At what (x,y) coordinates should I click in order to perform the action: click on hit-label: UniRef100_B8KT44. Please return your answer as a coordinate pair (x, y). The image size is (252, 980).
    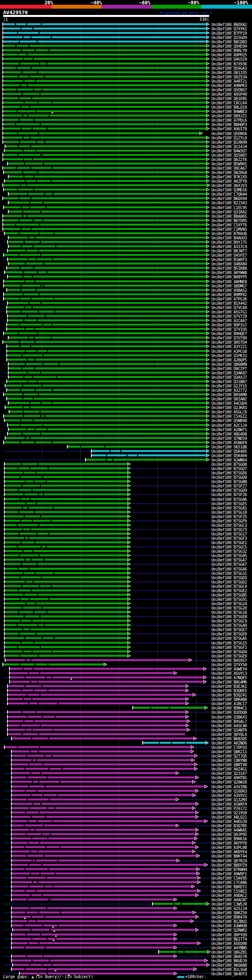
    Looking at the image, I should click on (229, 856).